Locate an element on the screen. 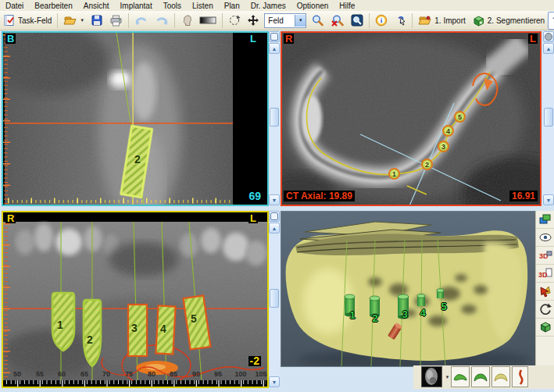 The image size is (554, 392). redo-icon is located at coordinates (162, 20).